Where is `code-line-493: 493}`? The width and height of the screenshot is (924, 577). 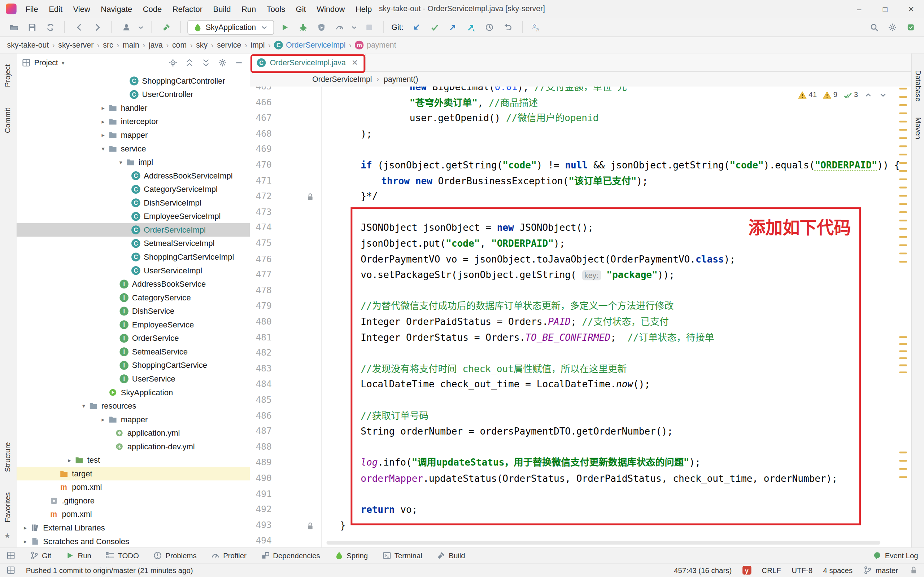
code-line-493: 493} is located at coordinates (577, 525).